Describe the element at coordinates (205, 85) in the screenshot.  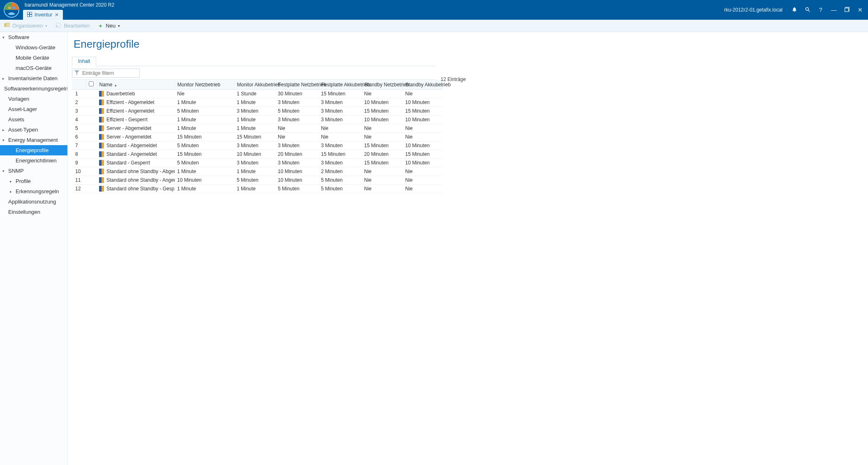
I see `column-header-monitor-netzbetrieb: Monitor Netzbetrieb` at that location.